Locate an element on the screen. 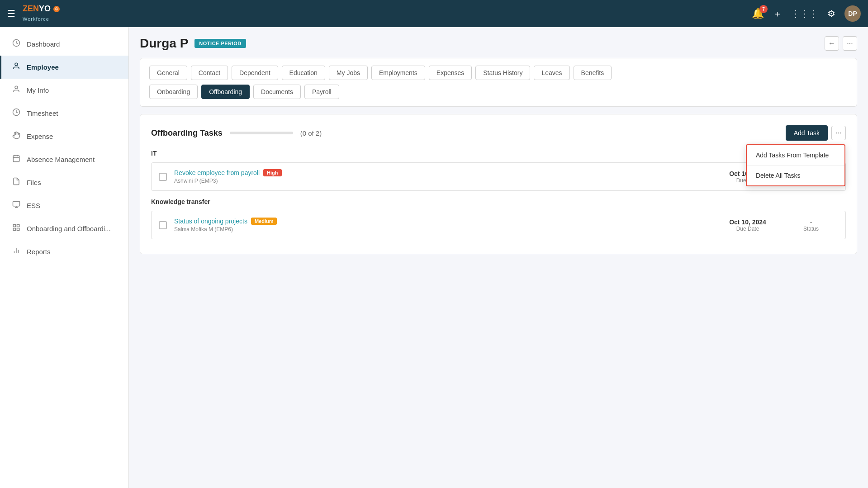 The image size is (868, 488). tab-contact: Contact is located at coordinates (209, 73).